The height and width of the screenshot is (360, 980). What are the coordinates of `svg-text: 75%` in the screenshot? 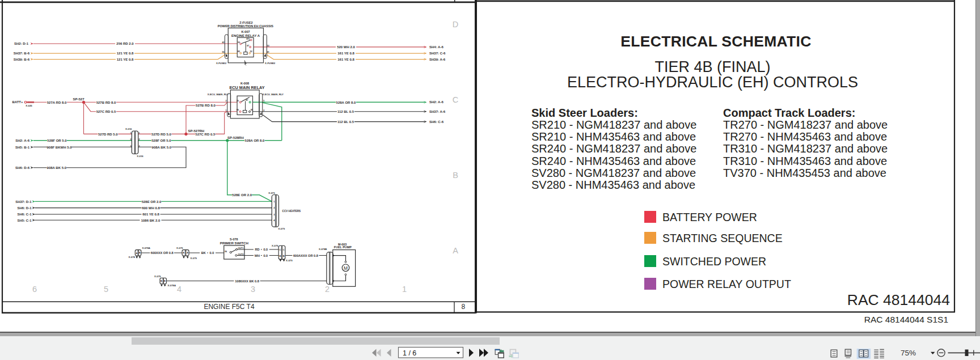 It's located at (909, 353).